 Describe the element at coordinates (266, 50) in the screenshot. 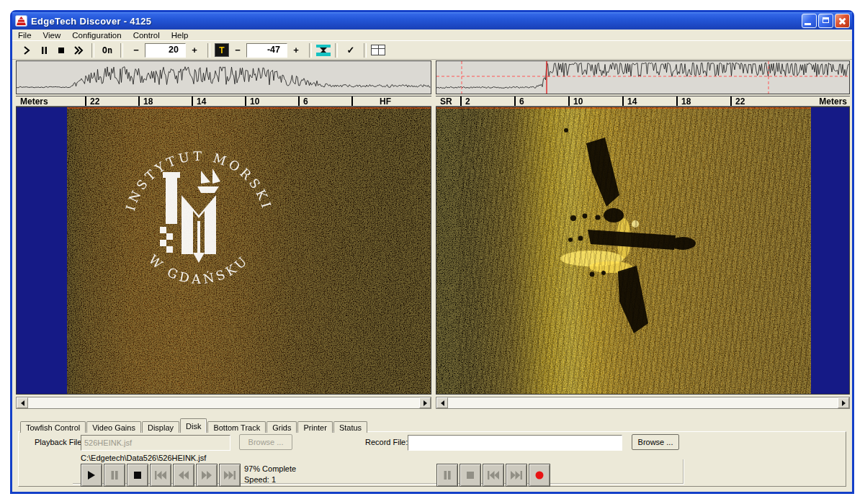

I see `threshold-value-field: -47` at that location.